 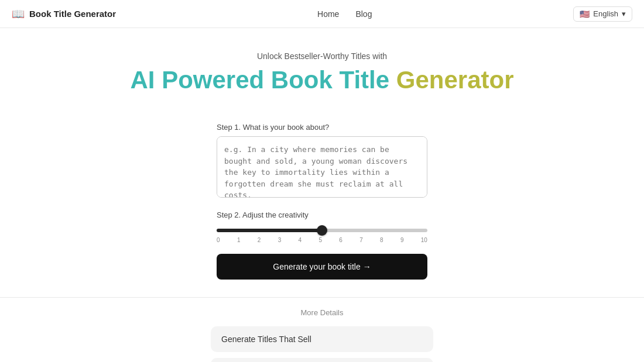 I want to click on feature-item-1: Data-Driven Insights for Bestseller-Qual…, so click(x=322, y=360).